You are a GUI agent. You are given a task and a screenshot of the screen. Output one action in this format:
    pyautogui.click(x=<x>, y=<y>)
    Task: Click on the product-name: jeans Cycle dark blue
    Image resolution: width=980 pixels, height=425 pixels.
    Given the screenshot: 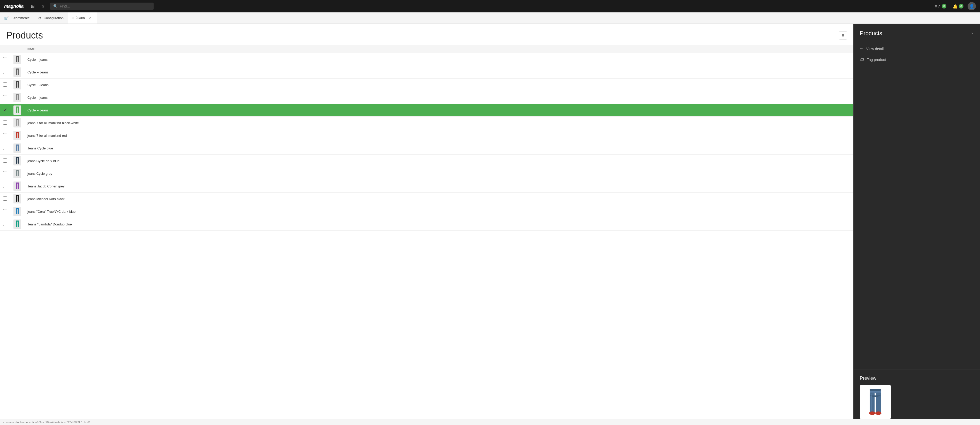 What is the action you would take?
    pyautogui.click(x=43, y=161)
    